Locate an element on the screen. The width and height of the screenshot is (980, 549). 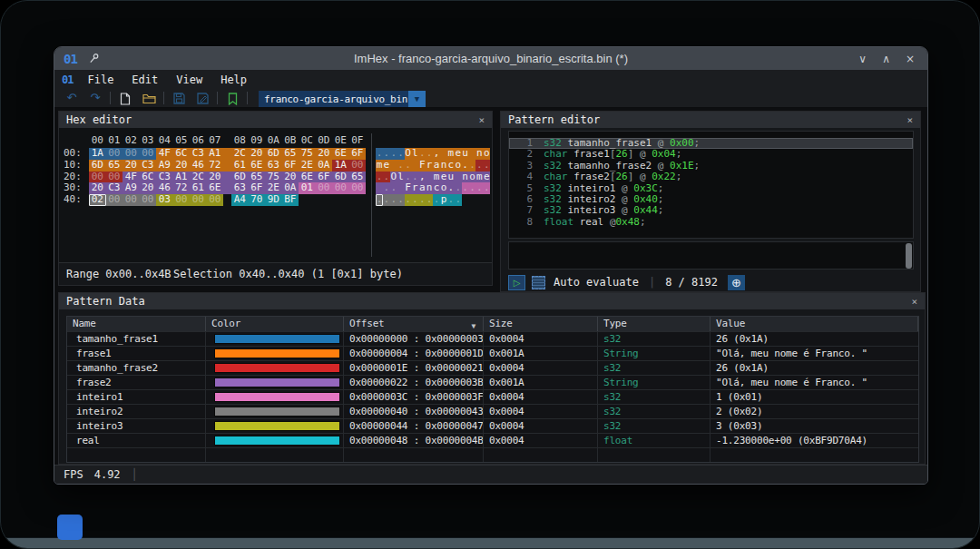
globe-icon: ⊕ is located at coordinates (737, 283).